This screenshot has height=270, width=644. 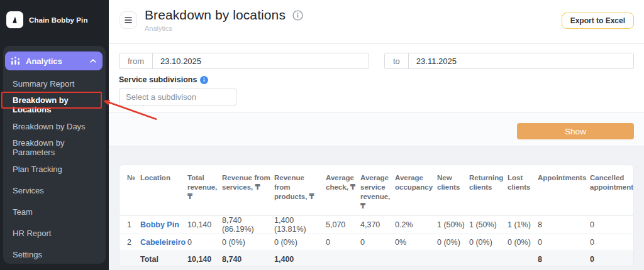 I want to click on table-cell: 10,140, so click(x=205, y=225).